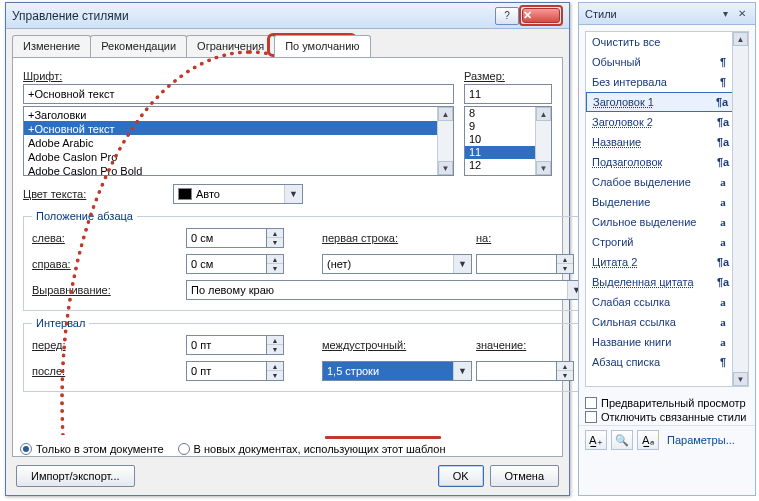 The height and width of the screenshot is (501, 759). I want to click on checkbox-preview: Предварительный просмотр, so click(667, 403).